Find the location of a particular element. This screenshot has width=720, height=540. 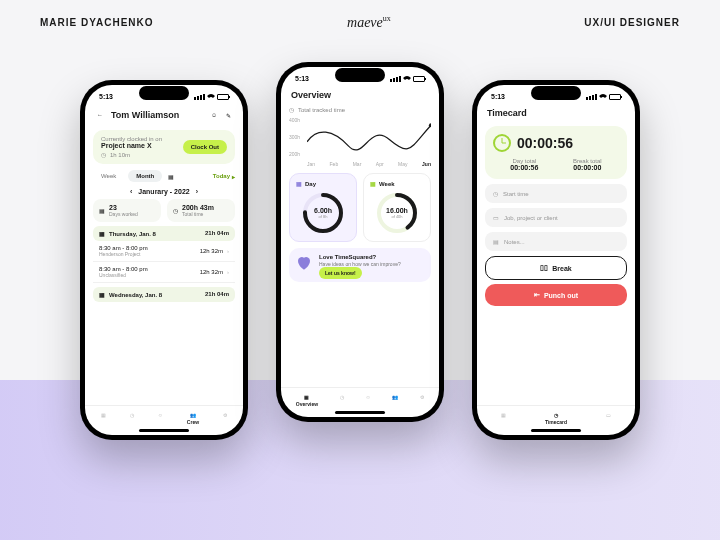

stat-total: ◷200h 43mTotal time is located at coordinates (201, 210).